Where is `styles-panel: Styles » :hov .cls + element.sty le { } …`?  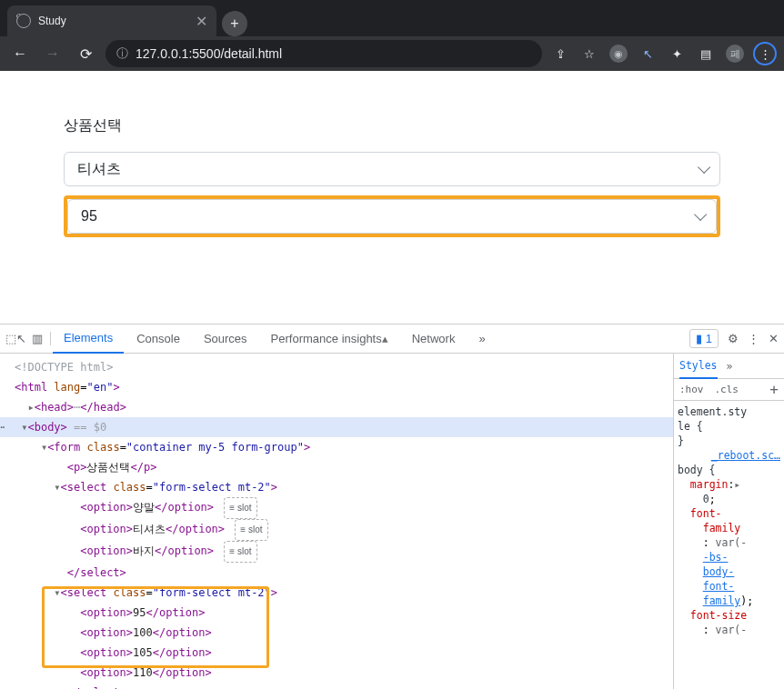 styles-panel: Styles » :hov .cls + element.sty le { } … is located at coordinates (729, 522).